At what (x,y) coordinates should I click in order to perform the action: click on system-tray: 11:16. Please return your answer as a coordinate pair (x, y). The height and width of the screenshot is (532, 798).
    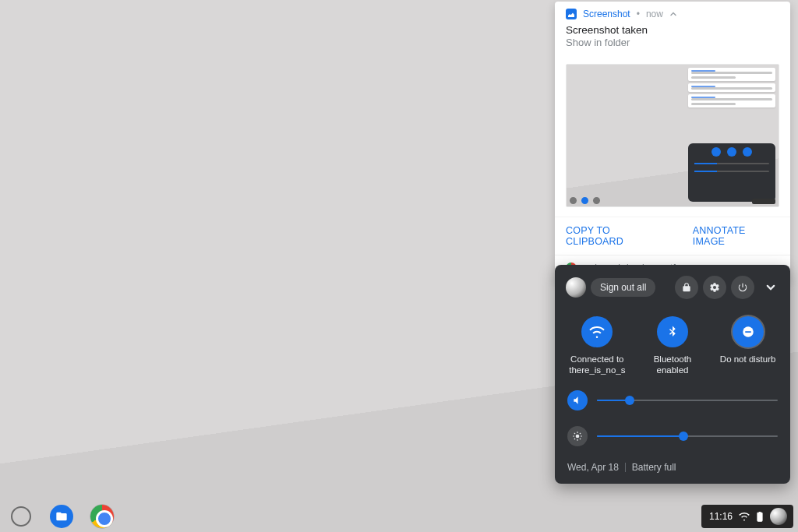
    Looking at the image, I should click on (747, 516).